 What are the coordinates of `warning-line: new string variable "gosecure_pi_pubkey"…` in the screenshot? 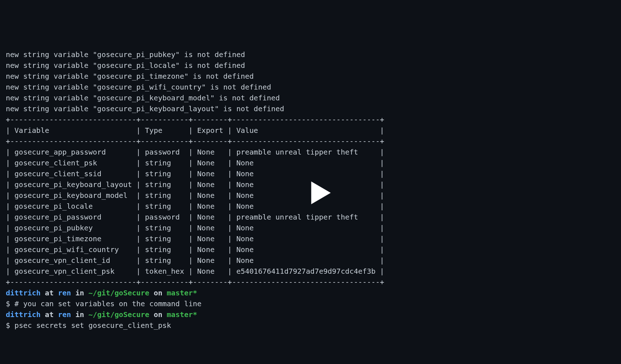 It's located at (311, 55).